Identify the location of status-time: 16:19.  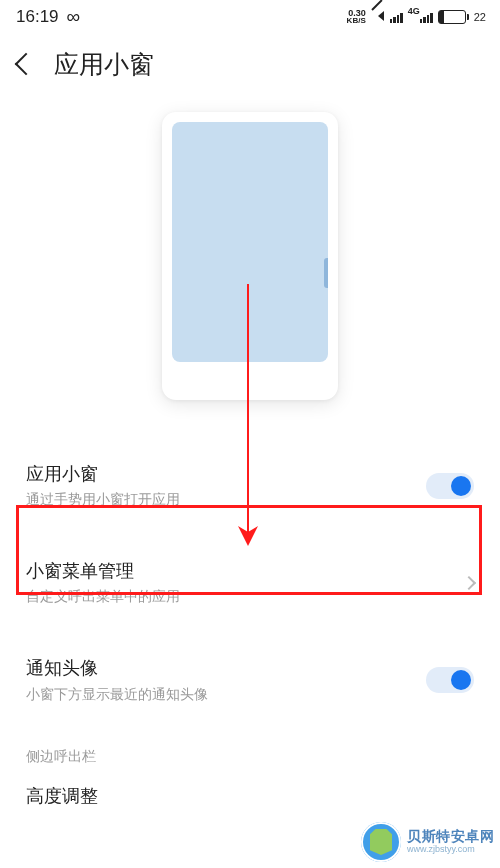
(38, 17).